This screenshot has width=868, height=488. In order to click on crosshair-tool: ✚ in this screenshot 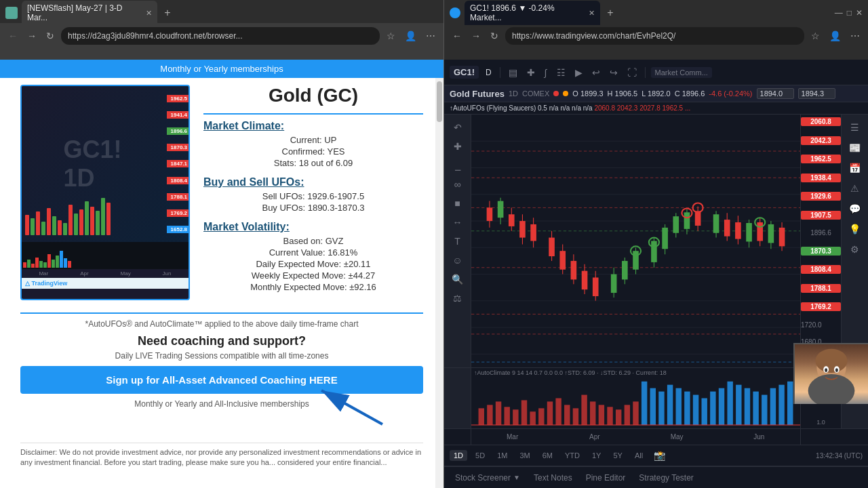, I will do `click(458, 146)`.